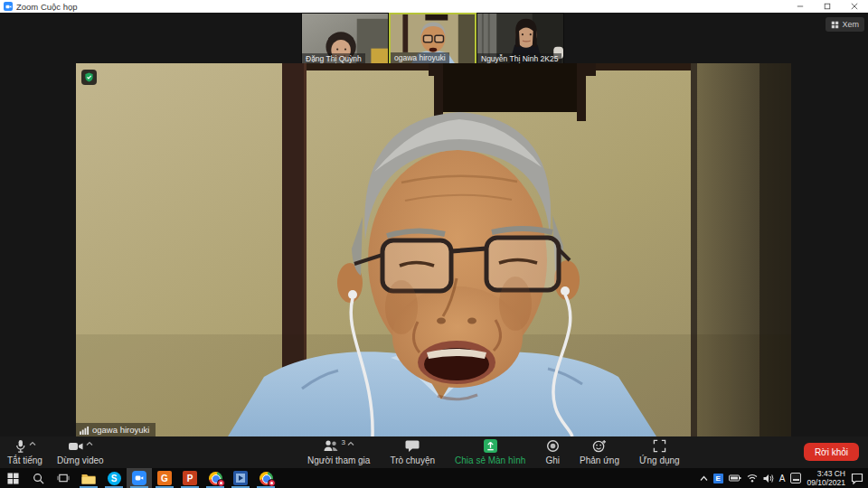 This screenshot has height=488, width=868. I want to click on participants-button: 3 Người tham gia, so click(338, 452).